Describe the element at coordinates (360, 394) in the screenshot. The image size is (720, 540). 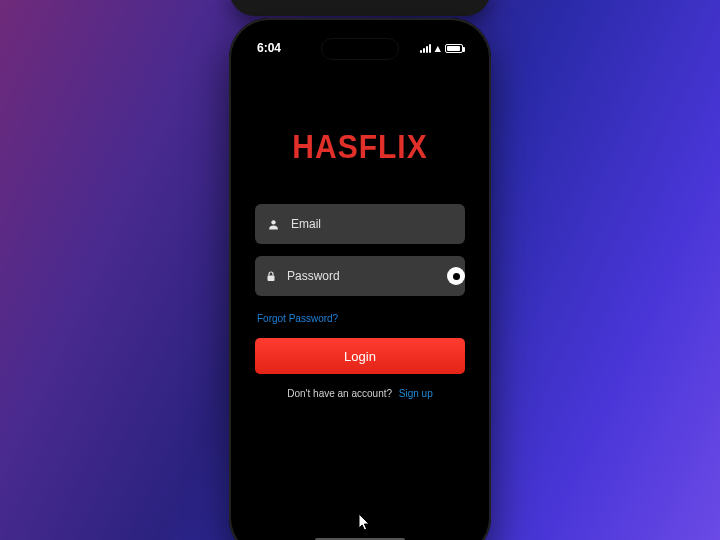
I see `signup-row: Don't have an account? Sign up` at that location.